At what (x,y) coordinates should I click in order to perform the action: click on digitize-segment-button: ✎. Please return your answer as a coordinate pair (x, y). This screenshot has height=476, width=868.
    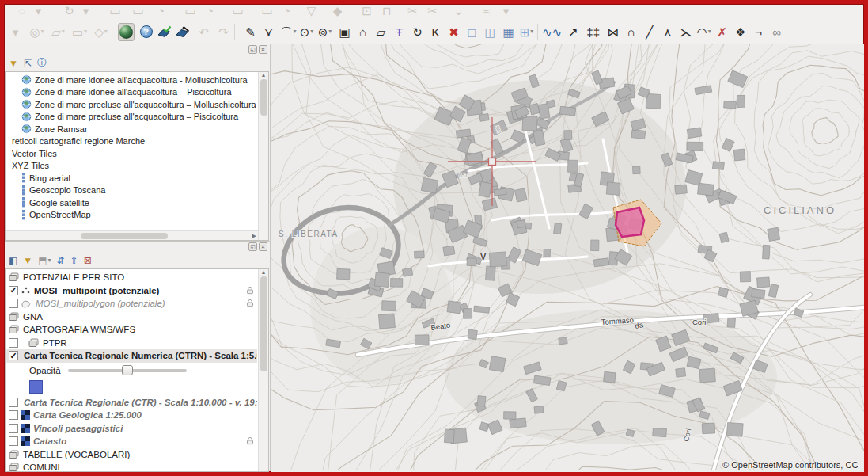
    Looking at the image, I should click on (250, 32).